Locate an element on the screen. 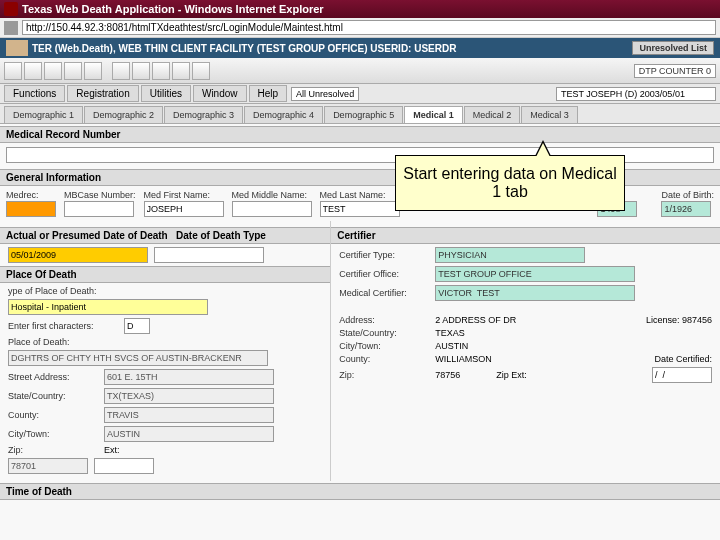 This screenshot has width=720, height=540. section-certifier: Certifier is located at coordinates (526, 236).